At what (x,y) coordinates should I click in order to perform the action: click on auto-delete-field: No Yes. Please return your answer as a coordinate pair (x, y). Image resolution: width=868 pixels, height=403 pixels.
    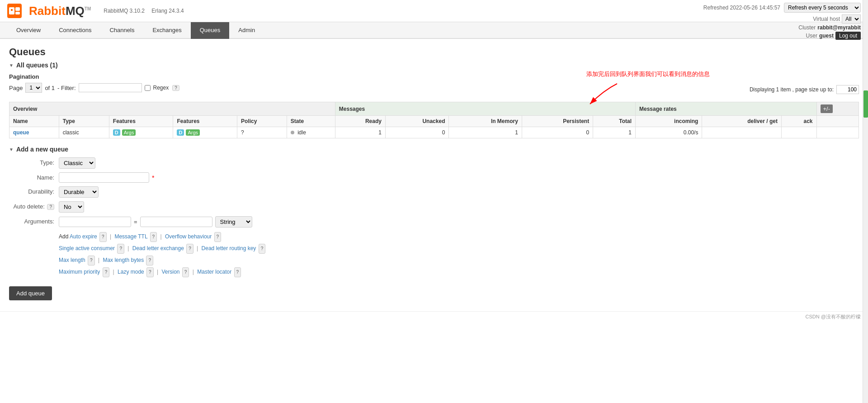
    Looking at the image, I should click on (71, 207).